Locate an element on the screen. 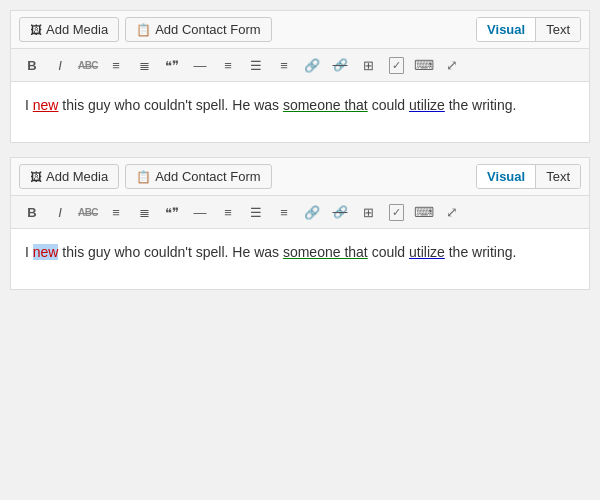  insert-button-2: ⊞ is located at coordinates (368, 212).